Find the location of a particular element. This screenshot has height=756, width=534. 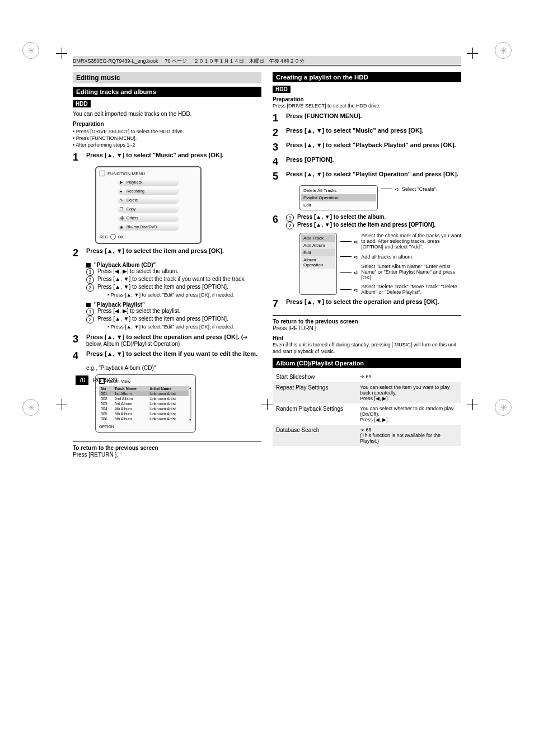

left-step-1: 1 Press [▲, ▼] to select "Music" and pre… is located at coordinates (167, 157).